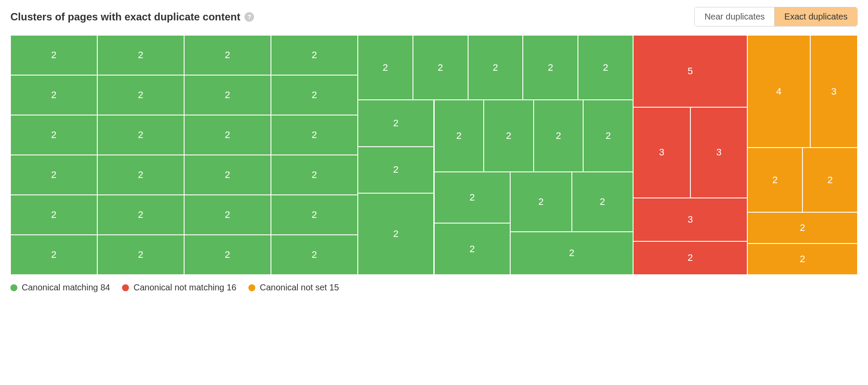 The image size is (868, 385). What do you see at coordinates (60, 287) in the screenshot?
I see `legend-item: Canonical matching 84` at bounding box center [60, 287].